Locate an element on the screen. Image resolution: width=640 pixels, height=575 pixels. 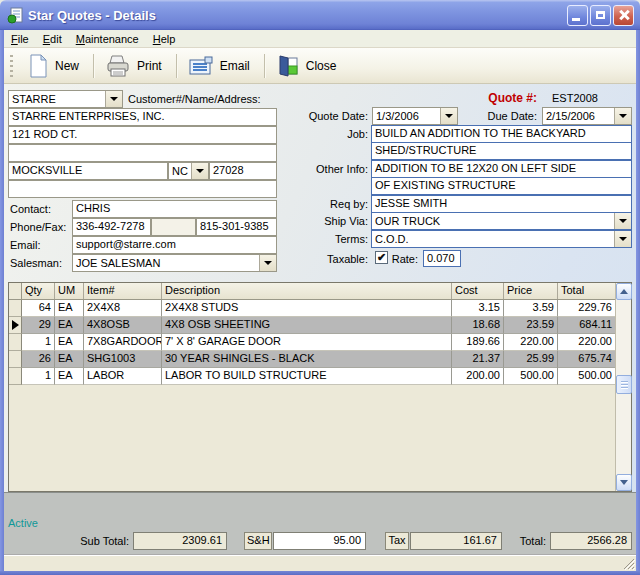
cell-description: LABOR TO BUILD STRUCTURE is located at coordinates (307, 376).